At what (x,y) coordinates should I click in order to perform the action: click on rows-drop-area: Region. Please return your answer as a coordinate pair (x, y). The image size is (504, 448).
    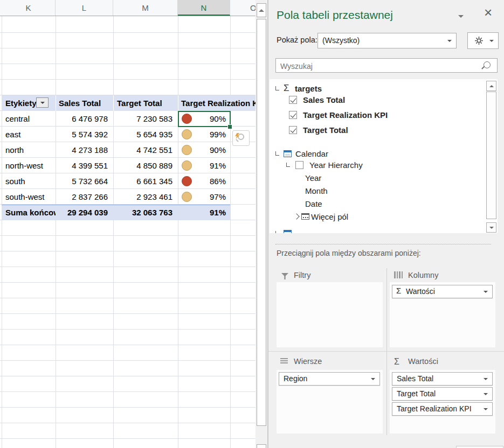
    Looking at the image, I should click on (330, 402).